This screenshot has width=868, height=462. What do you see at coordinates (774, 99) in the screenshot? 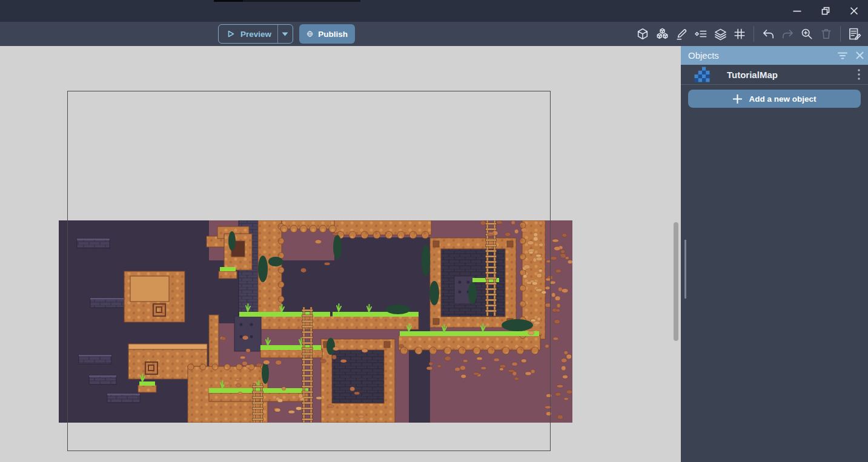
I see `add-object-button: Add a new object` at bounding box center [774, 99].